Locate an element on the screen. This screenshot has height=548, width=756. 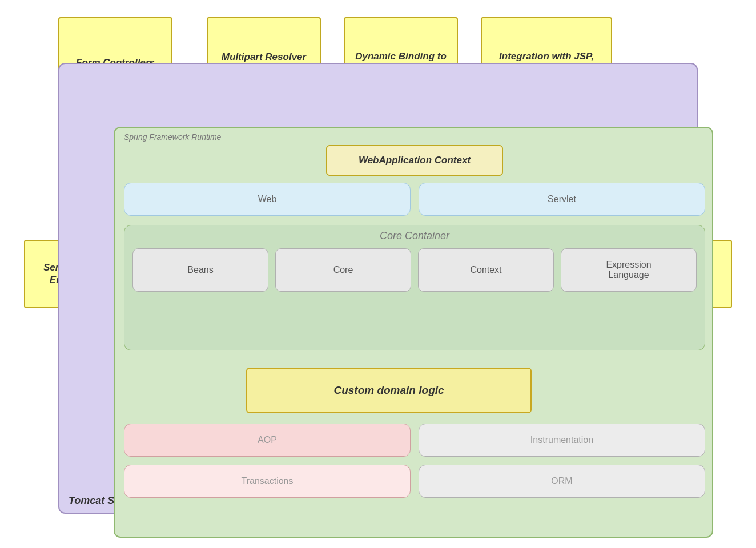
webapp-context-box: WebApplication Context is located at coordinates (415, 160).